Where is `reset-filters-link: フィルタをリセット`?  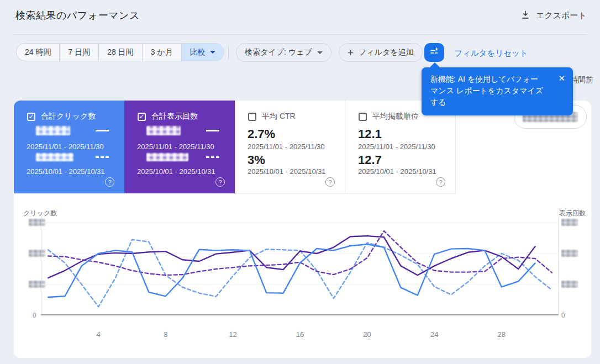
reset-filters-link: フィルタをリセット is located at coordinates (491, 53).